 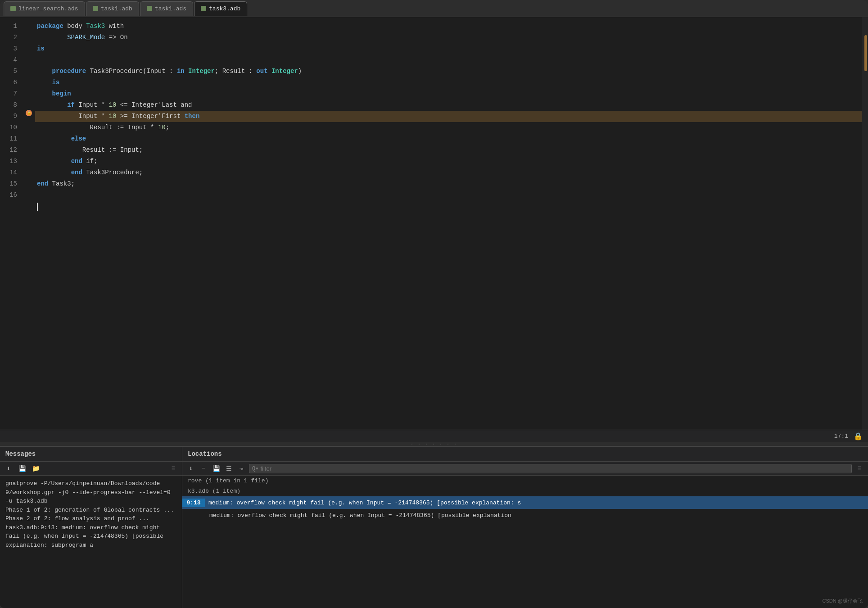 What do you see at coordinates (229, 468) in the screenshot?
I see `locations-list-btn: ☰` at bounding box center [229, 468].